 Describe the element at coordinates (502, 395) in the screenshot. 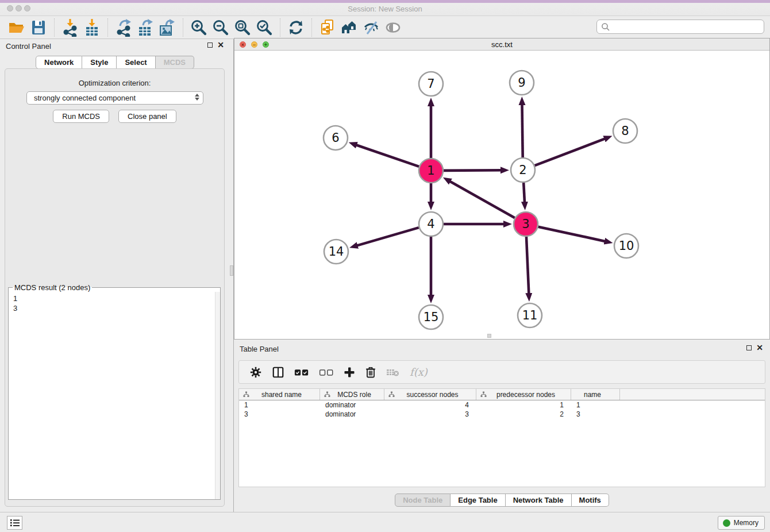

I see `table-header-row: shared nameMCDS rolesuccessor nodesprede…` at that location.